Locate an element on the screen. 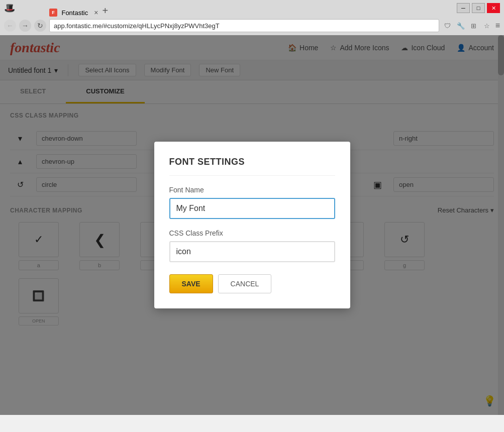  maximize-button: □ is located at coordinates (478, 8).